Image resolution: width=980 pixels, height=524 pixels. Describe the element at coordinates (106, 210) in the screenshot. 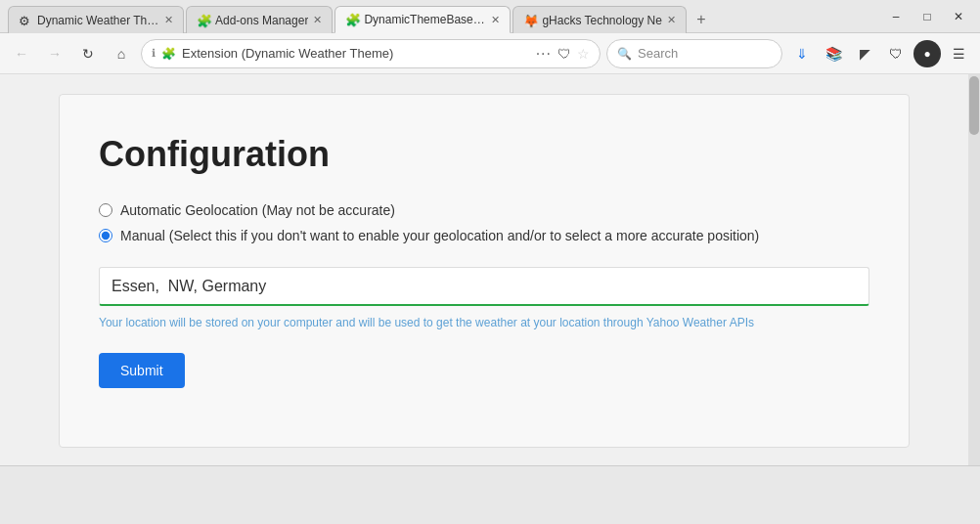

I see `auto-geolocation-radio` at that location.